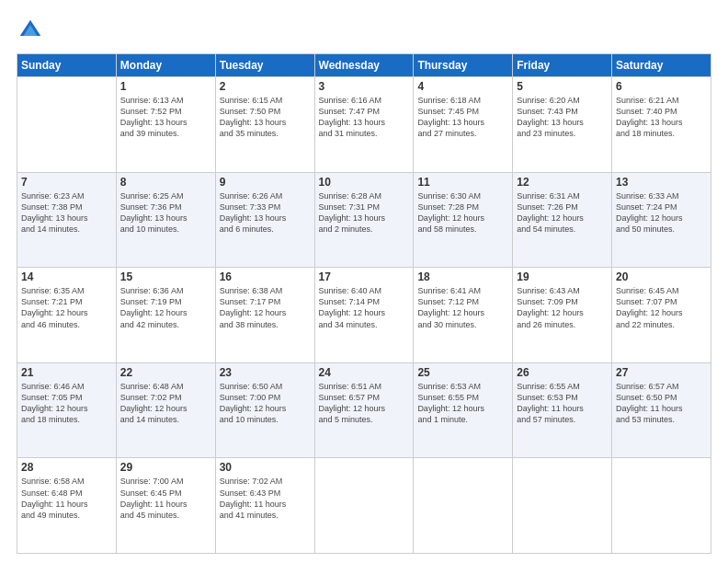  I want to click on day-number: 11, so click(463, 182).